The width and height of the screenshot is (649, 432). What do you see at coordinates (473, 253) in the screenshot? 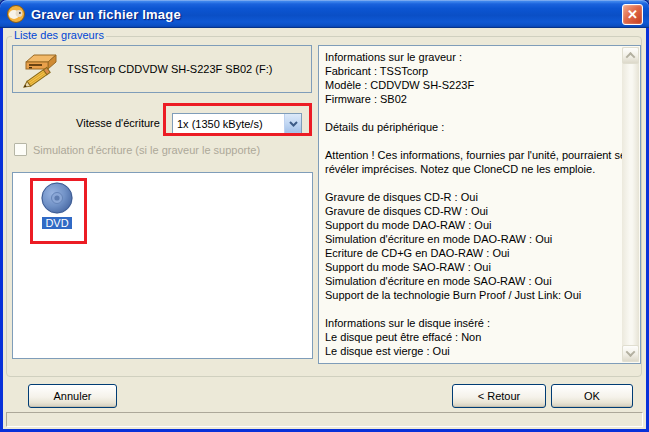
I see `info-line: Ecriture de CD+G en DAO-RAW : Oui` at bounding box center [473, 253].